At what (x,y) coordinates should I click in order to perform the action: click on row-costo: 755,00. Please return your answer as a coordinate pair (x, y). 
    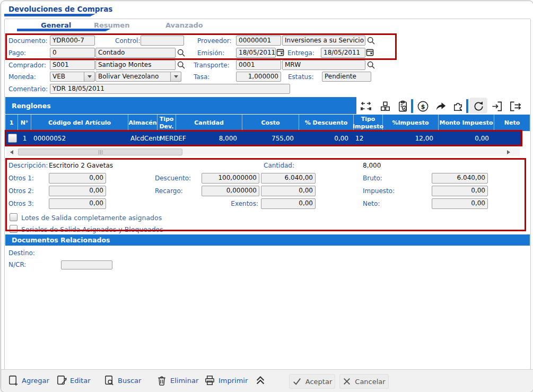
    Looking at the image, I should click on (270, 138).